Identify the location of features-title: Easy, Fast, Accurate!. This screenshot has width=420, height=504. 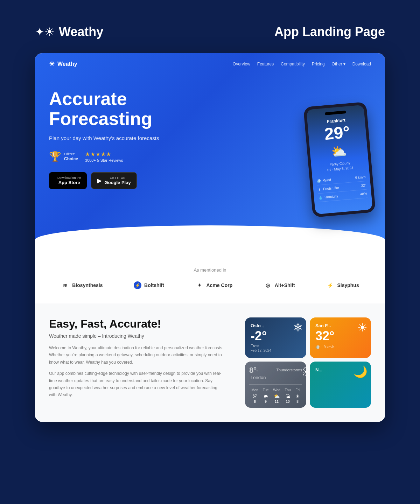
(136, 324).